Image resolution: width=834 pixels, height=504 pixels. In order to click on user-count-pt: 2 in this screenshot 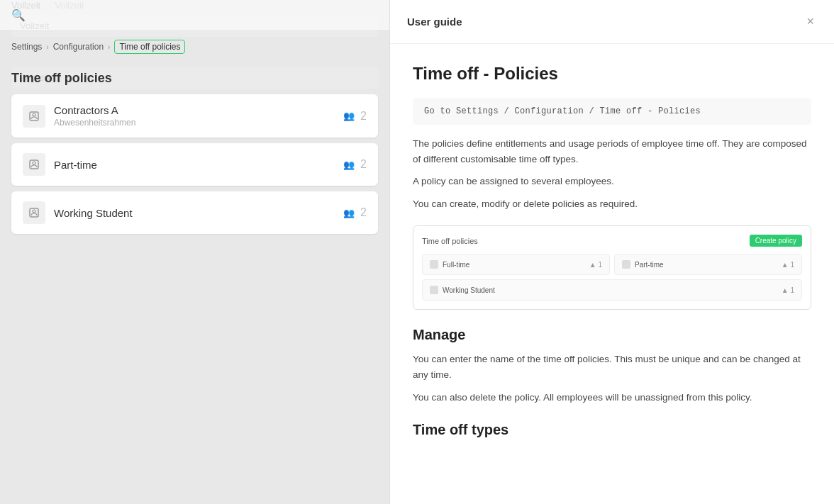, I will do `click(363, 164)`.